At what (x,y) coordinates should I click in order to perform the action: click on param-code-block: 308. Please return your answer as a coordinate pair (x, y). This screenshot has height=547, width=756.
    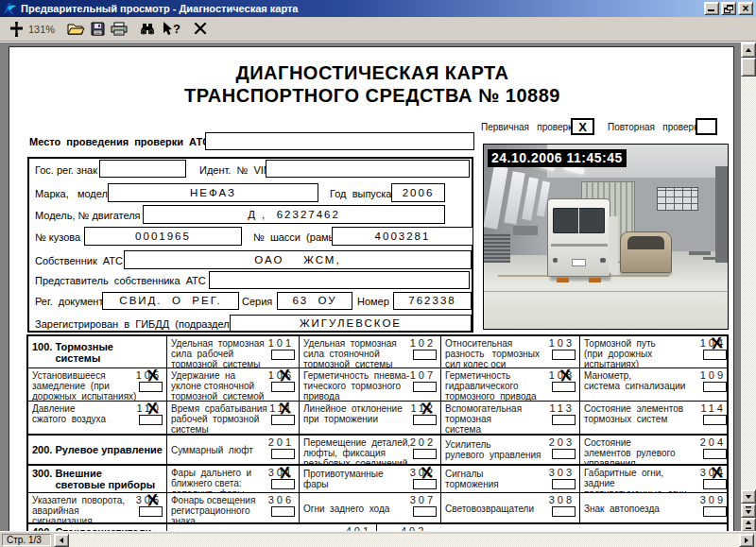
    Looking at the image, I should click on (562, 506).